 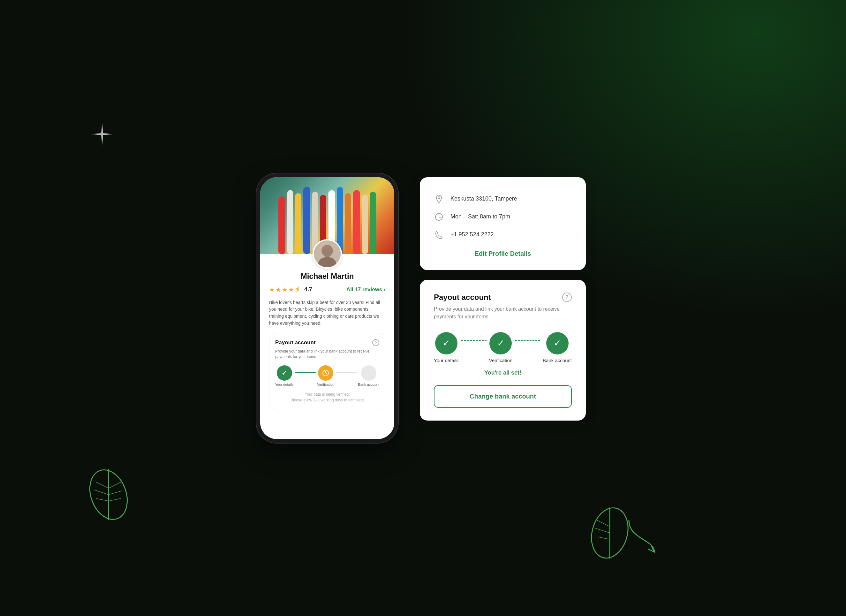 What do you see at coordinates (328, 397) in the screenshot?
I see `phone-verification-status: Your data is being verified. Please allo…` at bounding box center [328, 397].